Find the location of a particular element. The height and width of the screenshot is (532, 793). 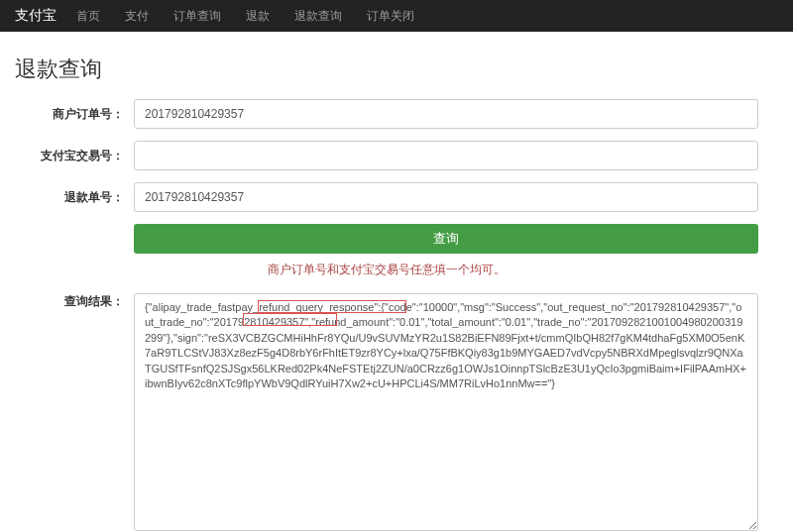

nav-order-close: 订单关闭 is located at coordinates (391, 16).